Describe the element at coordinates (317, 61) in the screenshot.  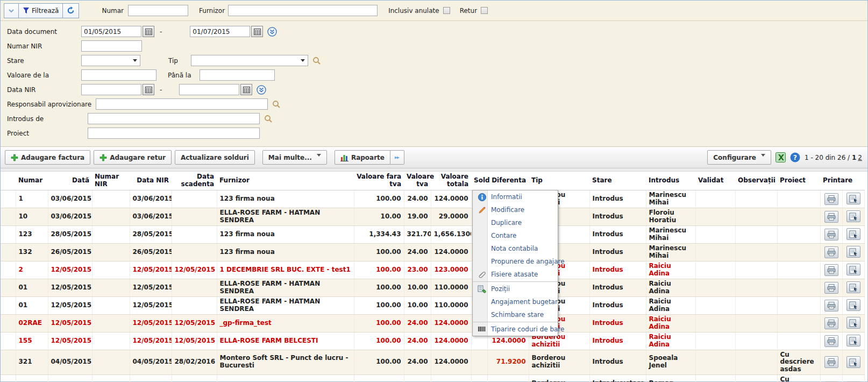
I see `tip-search-button` at that location.